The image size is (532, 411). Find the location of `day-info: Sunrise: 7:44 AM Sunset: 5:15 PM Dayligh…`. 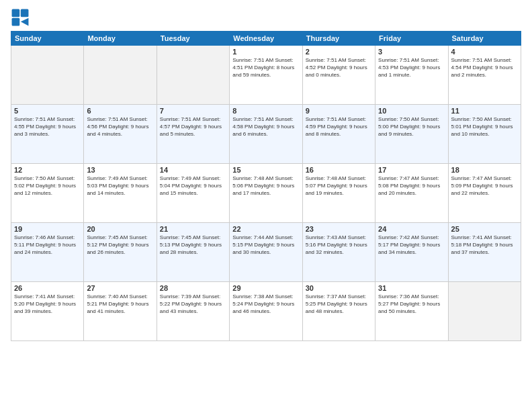

day-info: Sunrise: 7:44 AM Sunset: 5:15 PM Dayligh… is located at coordinates (266, 245).